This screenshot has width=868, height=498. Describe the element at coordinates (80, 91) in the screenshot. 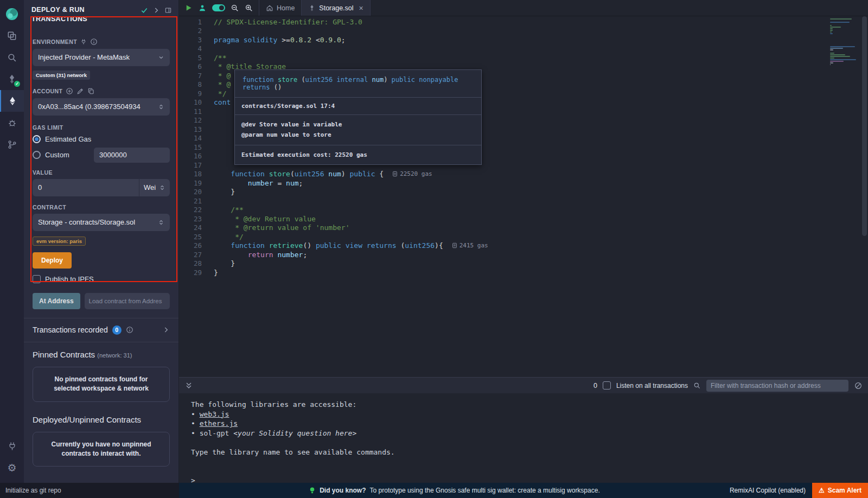

I see `edit-account-icon` at that location.